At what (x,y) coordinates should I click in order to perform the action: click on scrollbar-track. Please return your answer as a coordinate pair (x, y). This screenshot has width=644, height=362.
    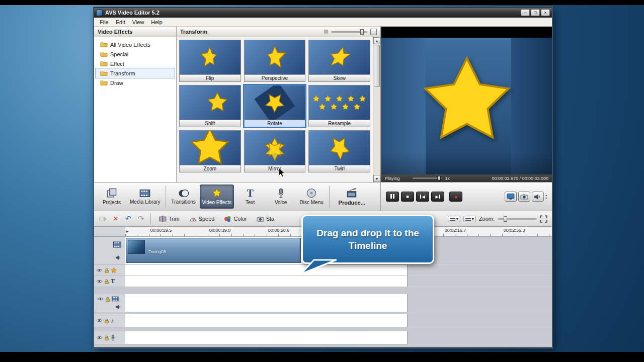
    Looking at the image, I should click on (377, 110).